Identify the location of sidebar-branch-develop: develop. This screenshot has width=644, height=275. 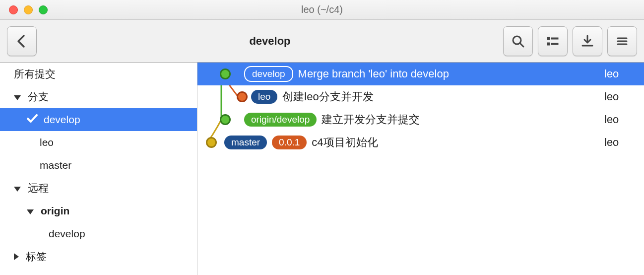
(98, 120).